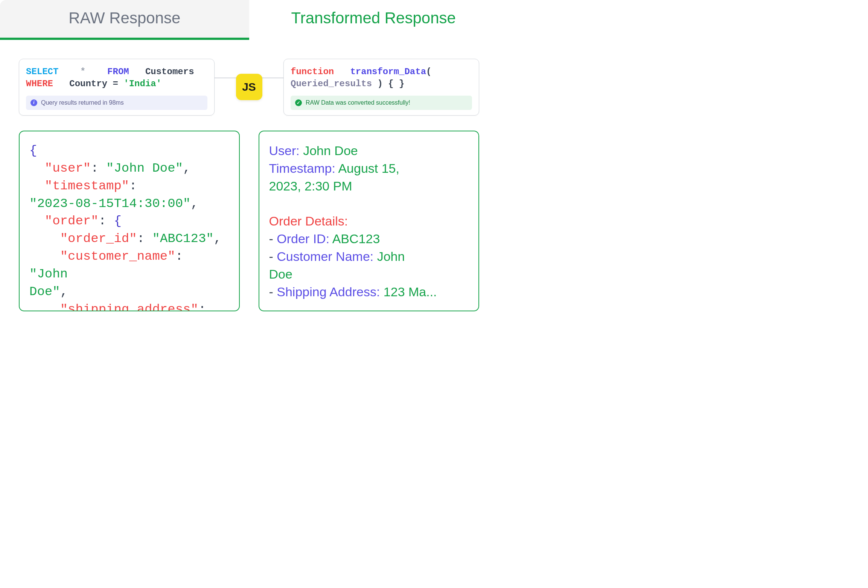  I want to click on func-open: (, so click(429, 72).